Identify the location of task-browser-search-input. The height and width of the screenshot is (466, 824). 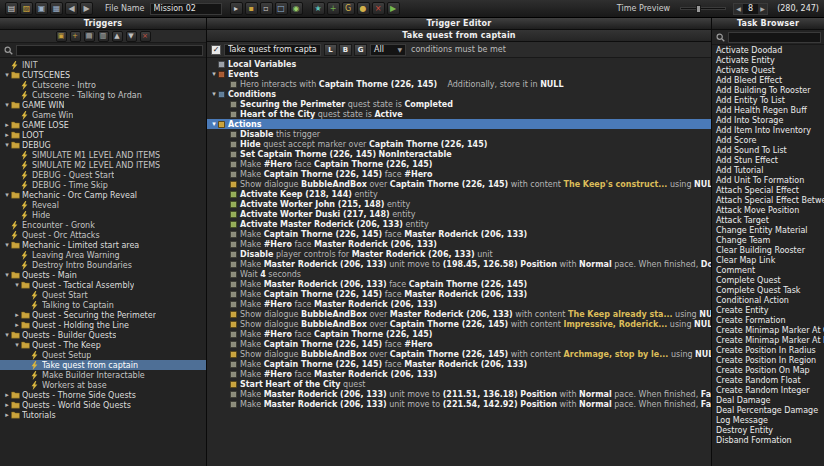
(774, 38).